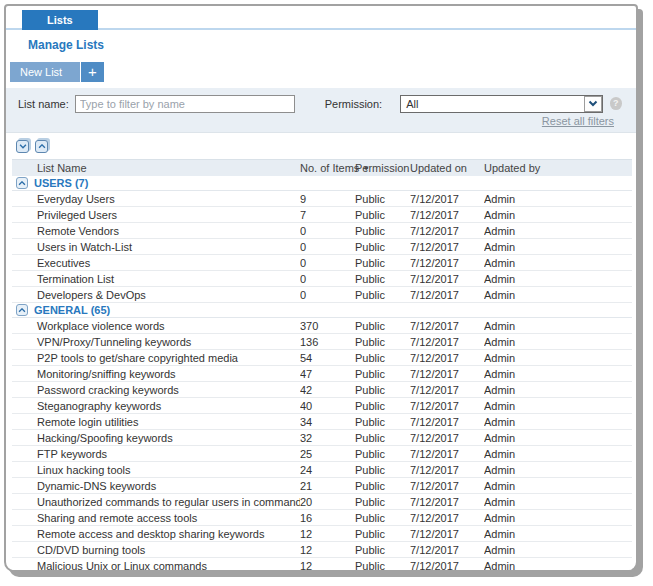  Describe the element at coordinates (322, 422) in the screenshot. I see `table-row: Remote login utilities 34 Public 7/12/20…` at that location.